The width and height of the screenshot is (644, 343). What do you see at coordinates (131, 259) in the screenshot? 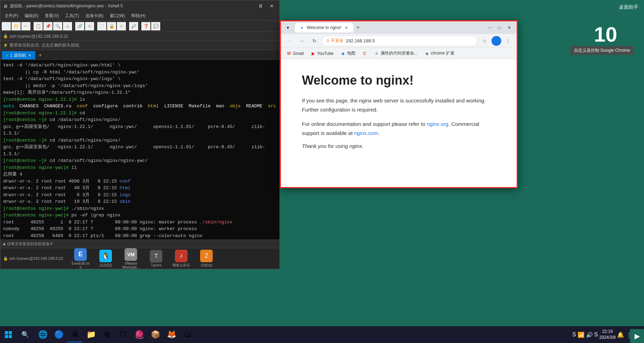
I see `app-icon-vmware: VM VMwareWorkstati...` at bounding box center [131, 259].